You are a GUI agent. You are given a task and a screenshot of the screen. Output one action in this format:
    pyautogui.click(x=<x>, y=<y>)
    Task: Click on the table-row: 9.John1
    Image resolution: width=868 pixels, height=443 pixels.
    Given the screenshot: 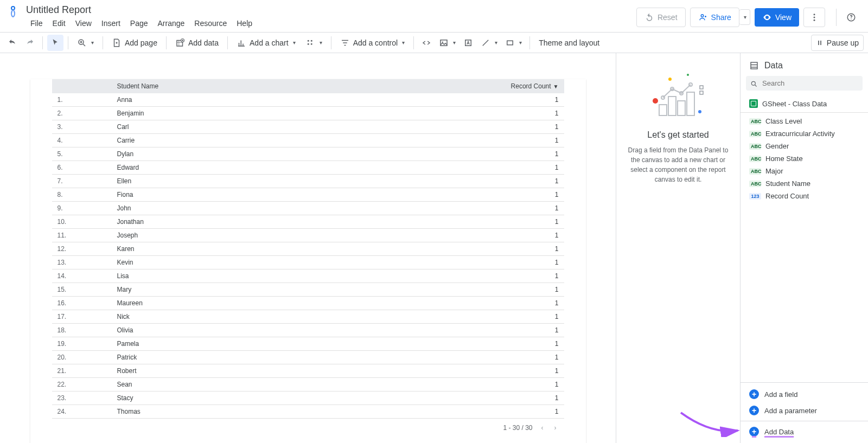 What is the action you would take?
    pyautogui.click(x=308, y=208)
    